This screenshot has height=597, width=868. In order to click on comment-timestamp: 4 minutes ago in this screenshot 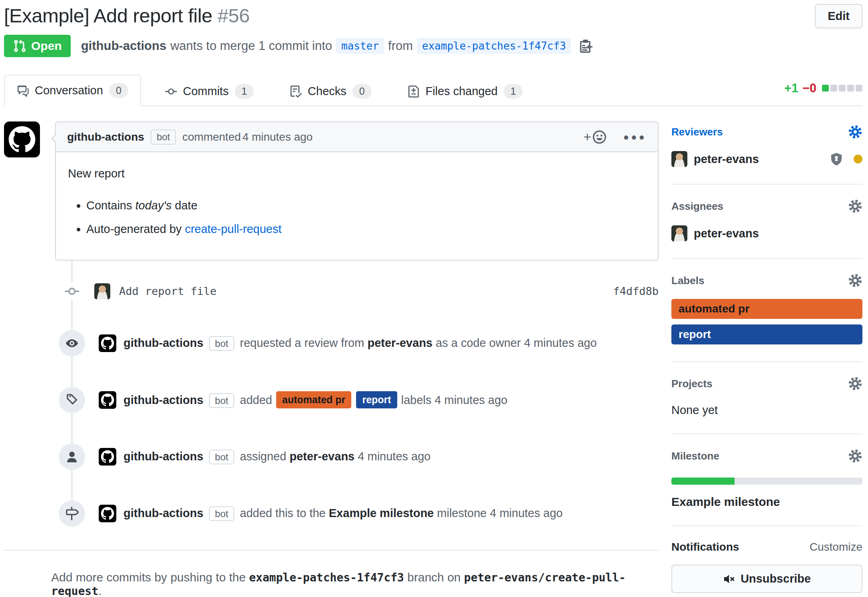, I will do `click(278, 137)`.